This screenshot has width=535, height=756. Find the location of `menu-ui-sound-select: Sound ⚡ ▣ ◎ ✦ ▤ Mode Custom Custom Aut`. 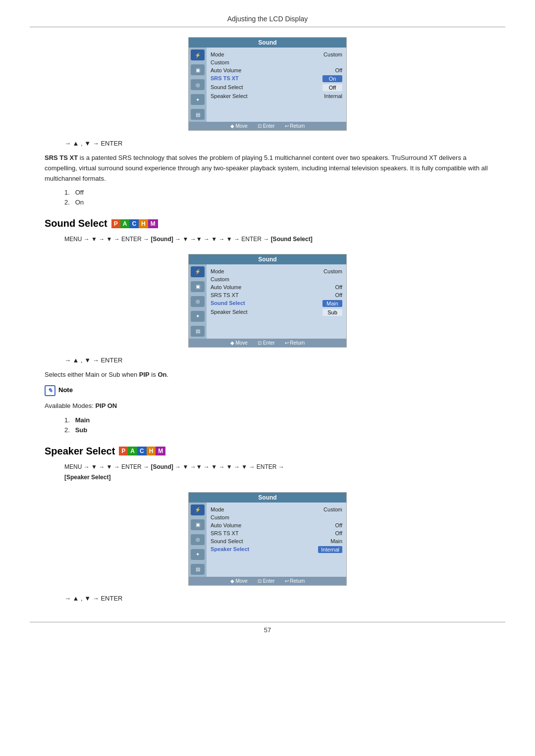

menu-ui-sound-select: Sound ⚡ ▣ ◎ ✦ ▤ Mode Custom Custom Aut is located at coordinates (268, 301).